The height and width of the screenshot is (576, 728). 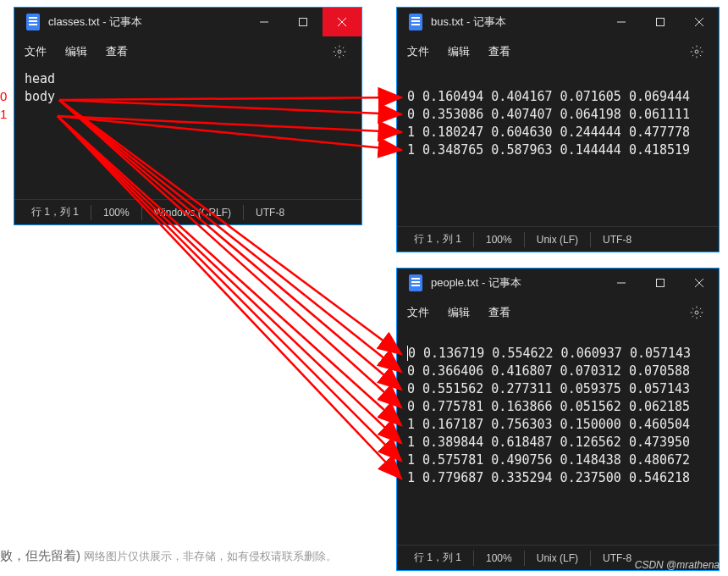 I want to click on text-line: body, so click(x=188, y=97).